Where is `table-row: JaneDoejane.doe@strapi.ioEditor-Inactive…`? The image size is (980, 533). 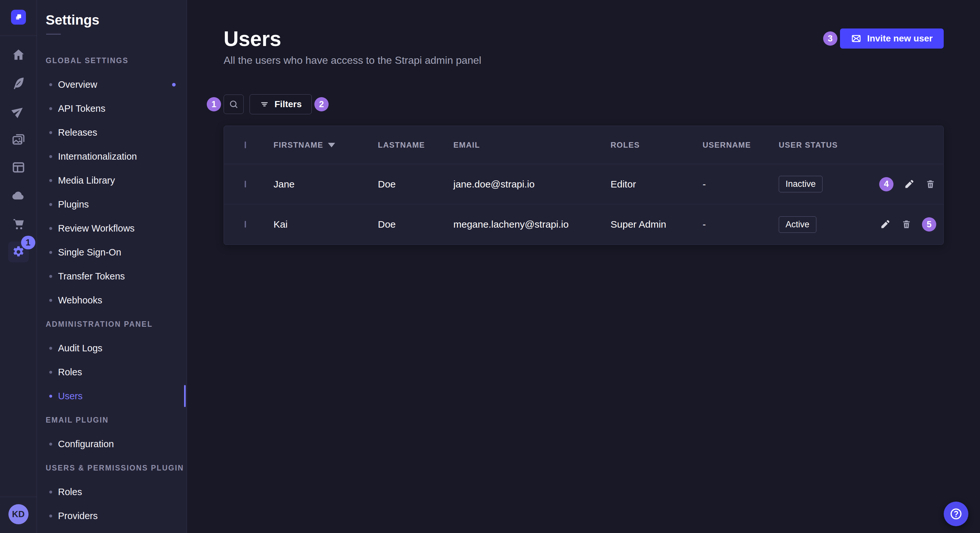
table-row: JaneDoejane.doe@strapi.ioEditor-Inactive… is located at coordinates (584, 184).